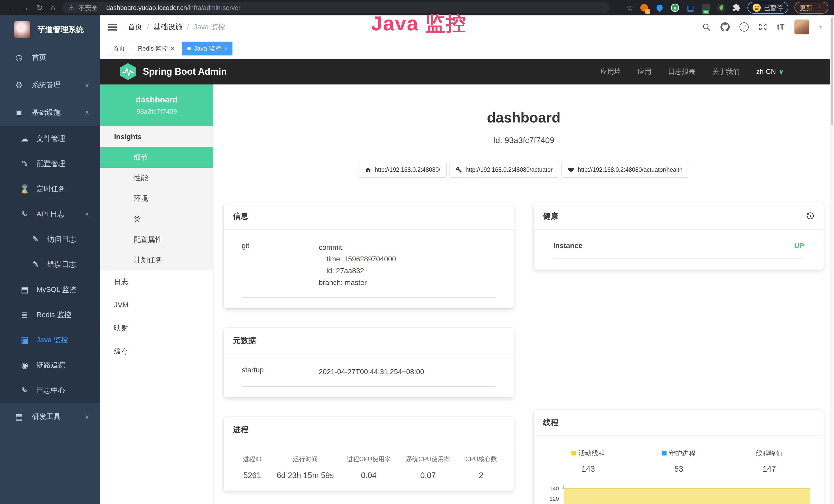  Describe the element at coordinates (157, 305) in the screenshot. I see `instance-nav-jvm: JVM` at that location.